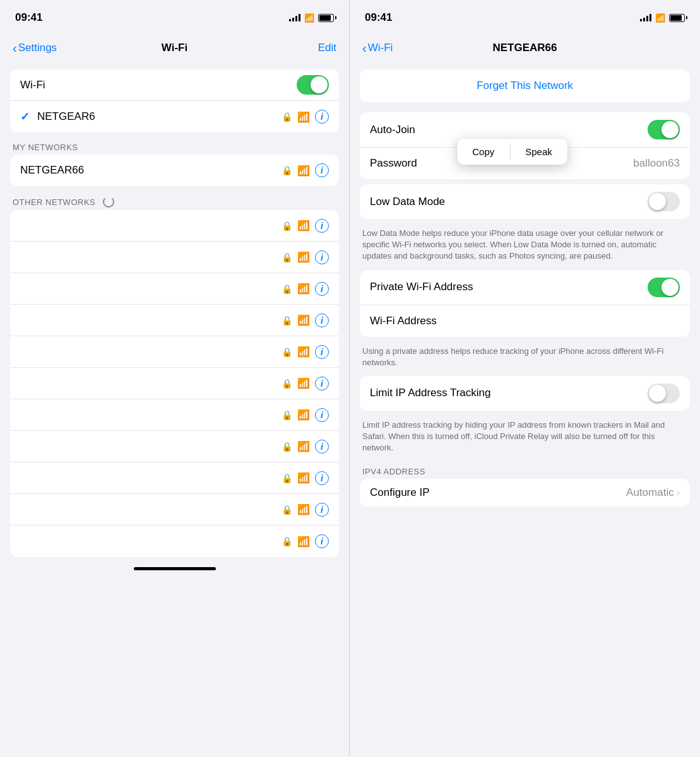 The height and width of the screenshot is (757, 700). Describe the element at coordinates (174, 170) in the screenshot. I see `my-network-row-0: NETGEAR66 🔒 📶 i` at that location.